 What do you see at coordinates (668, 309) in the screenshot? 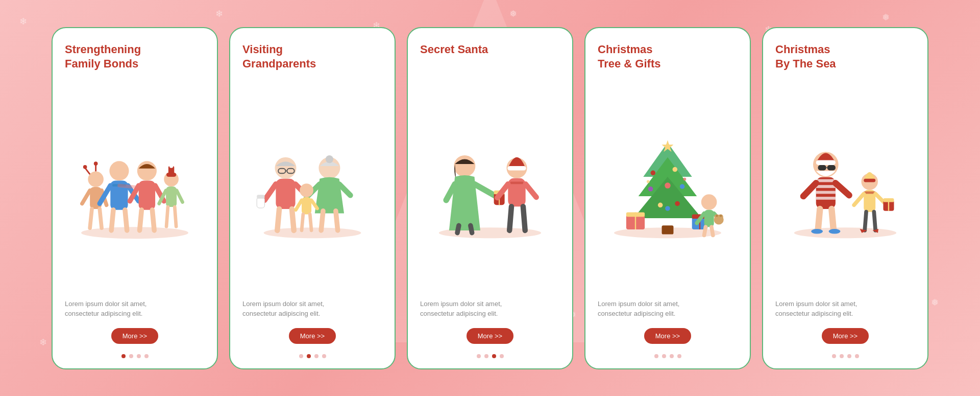
I see `card-4-description: Lorem ipsum dolor sit amet,consectetur a…` at bounding box center [668, 309].